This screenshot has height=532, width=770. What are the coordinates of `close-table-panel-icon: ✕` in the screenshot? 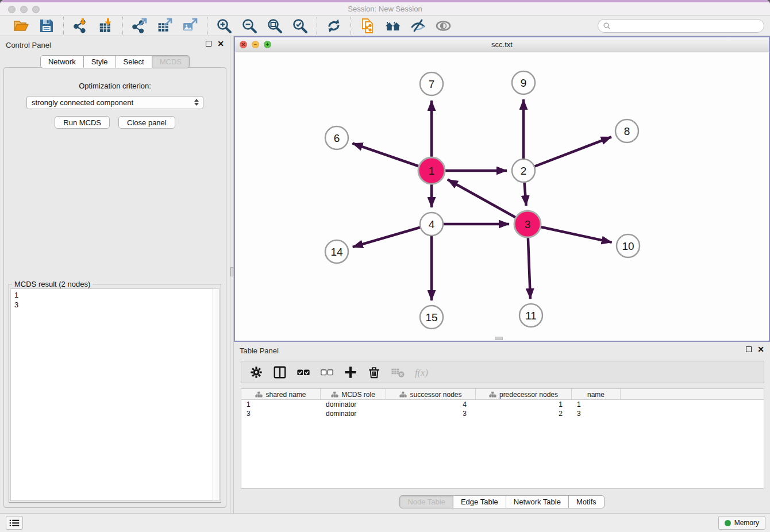 It's located at (761, 349).